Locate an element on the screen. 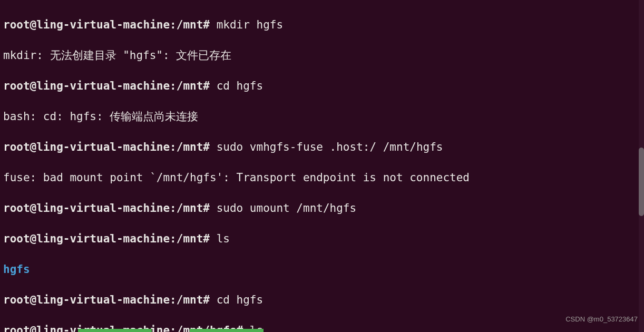 The image size is (644, 332). terminal-line: root@ling-virtual-machine:/mnt# sudo vmh… is located at coordinates (322, 148).